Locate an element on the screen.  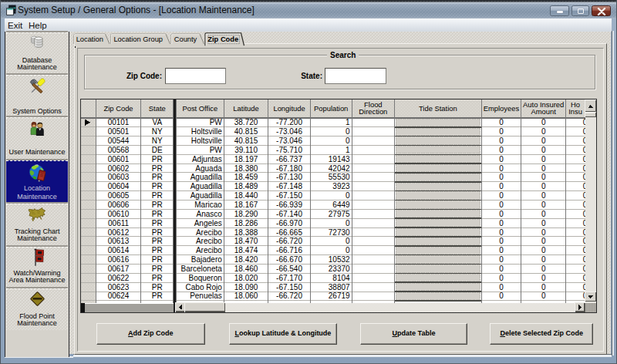
svg-text: -67.148 is located at coordinates (289, 187).